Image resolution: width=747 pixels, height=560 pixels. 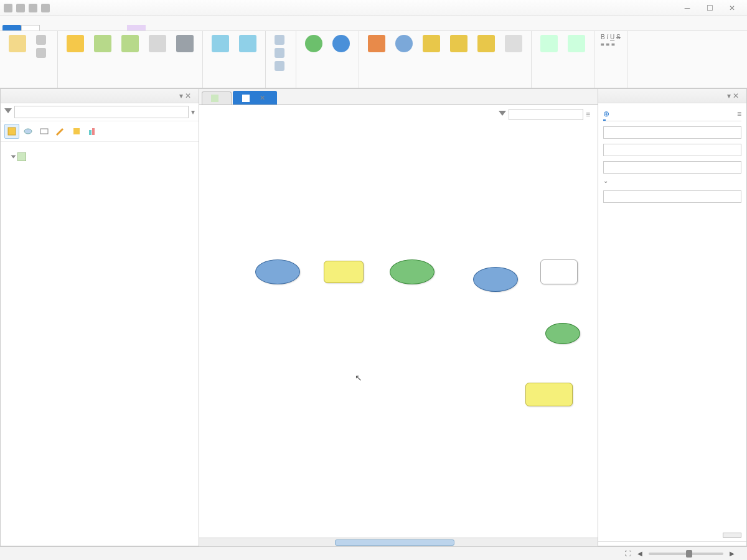 What do you see at coordinates (359, 378) in the screenshot?
I see `cursor-icon: ↖` at bounding box center [359, 378].